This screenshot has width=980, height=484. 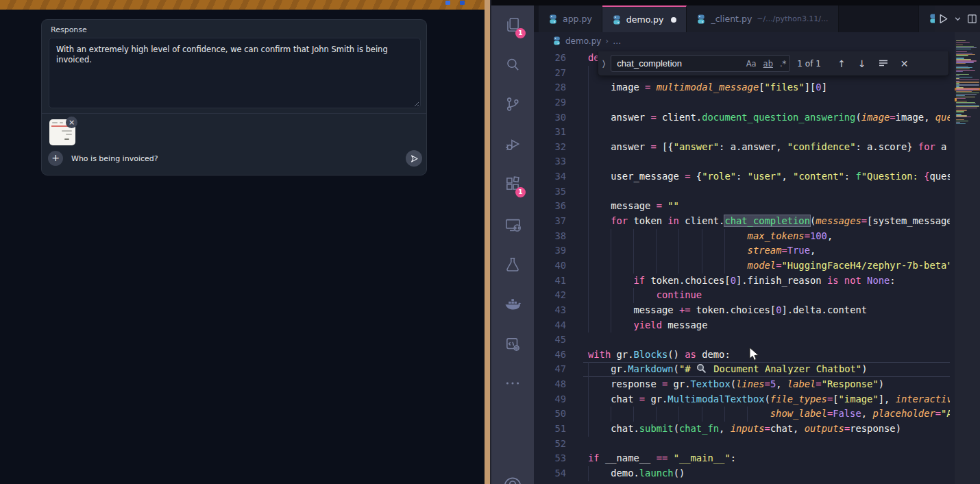 What do you see at coordinates (883, 64) in the screenshot?
I see `find-in-selection-icon` at bounding box center [883, 64].